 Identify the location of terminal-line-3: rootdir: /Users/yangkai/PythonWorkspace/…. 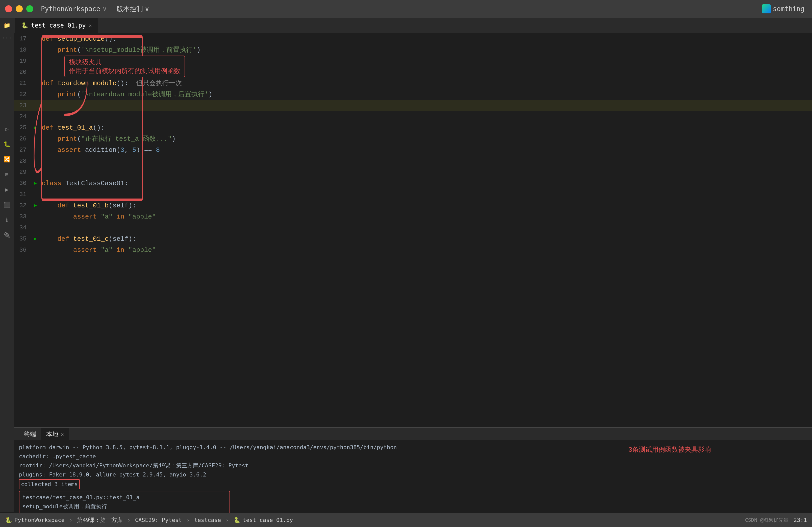
(413, 466).